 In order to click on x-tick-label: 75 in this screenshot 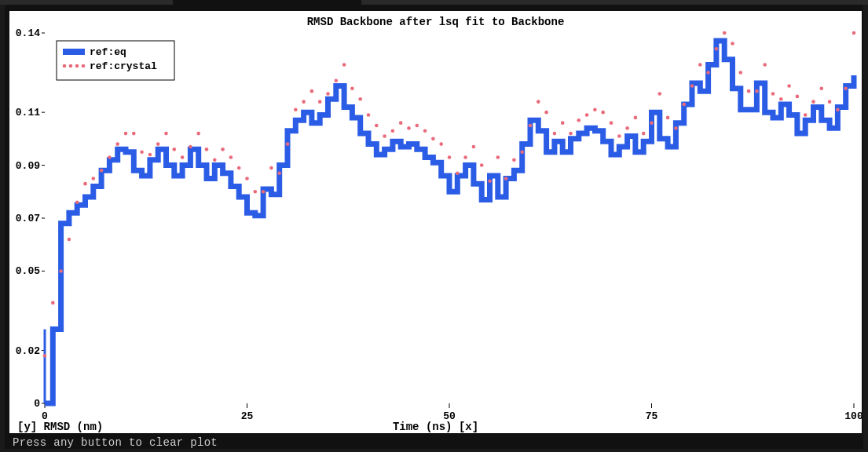, I will do `click(652, 416)`.